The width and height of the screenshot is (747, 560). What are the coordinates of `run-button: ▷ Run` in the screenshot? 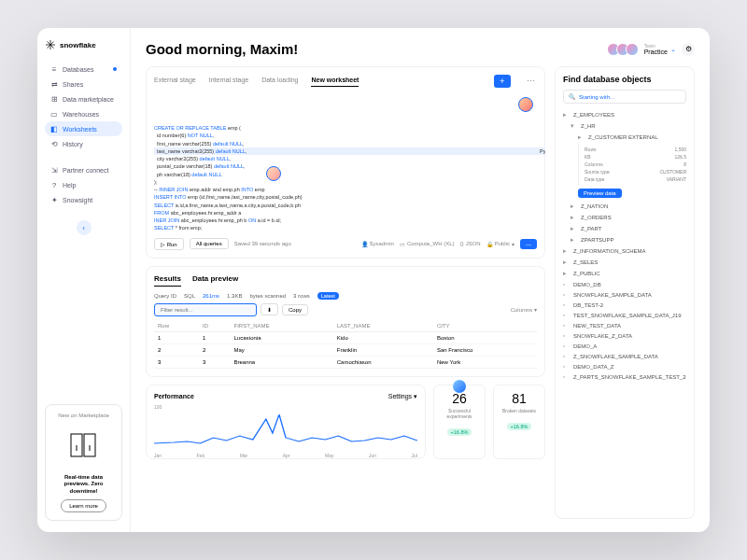 It's located at (169, 245).